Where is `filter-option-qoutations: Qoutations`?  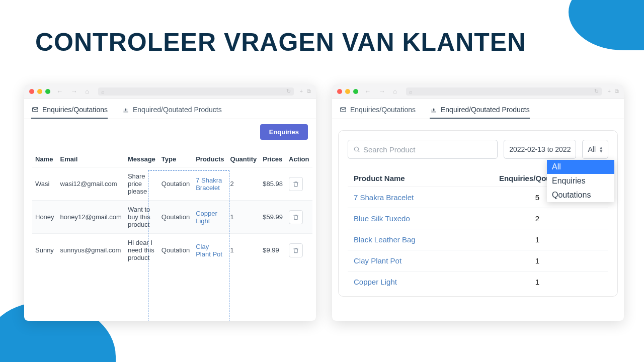
filter-option-qoutations: Qoutations is located at coordinates (581, 195).